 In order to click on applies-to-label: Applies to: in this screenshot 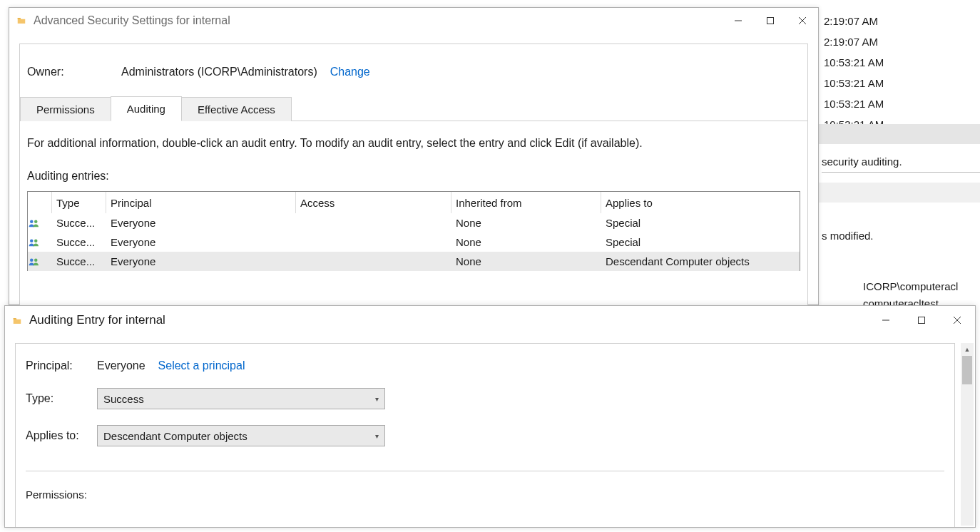, I will do `click(61, 436)`.